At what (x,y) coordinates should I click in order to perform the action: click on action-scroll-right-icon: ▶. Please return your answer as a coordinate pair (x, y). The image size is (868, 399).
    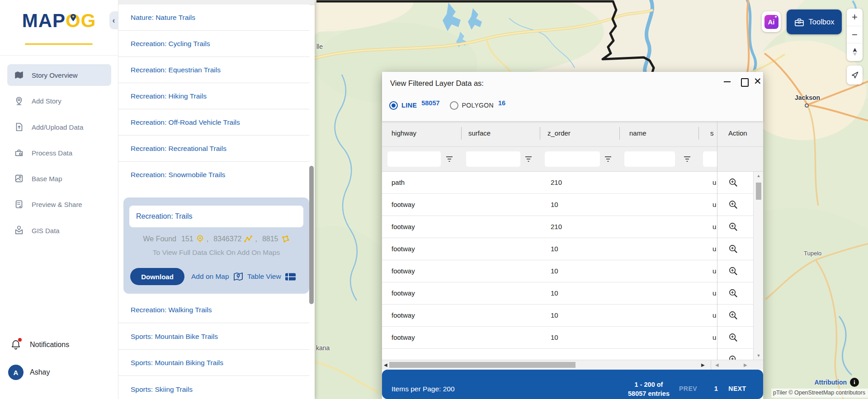
    Looking at the image, I should click on (745, 365).